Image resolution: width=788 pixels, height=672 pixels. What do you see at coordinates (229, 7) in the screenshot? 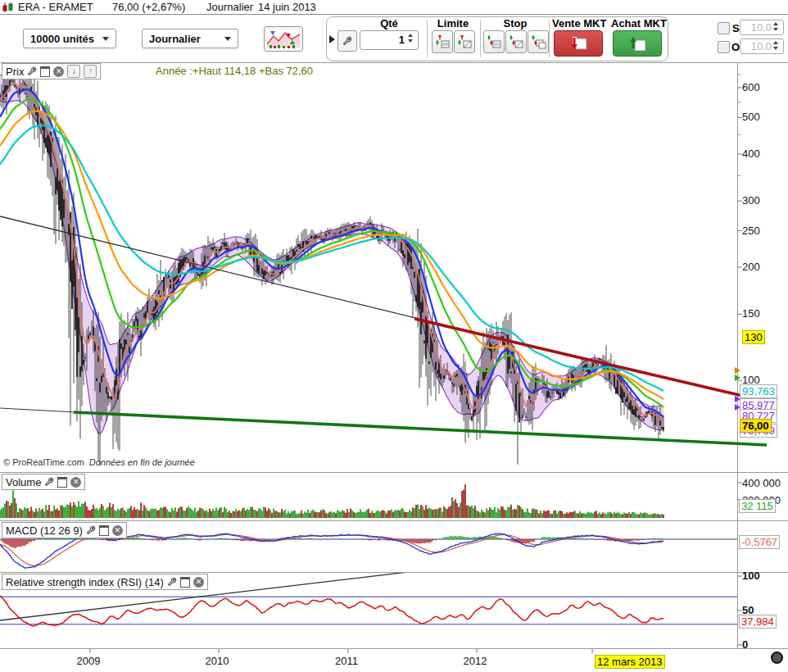
I see `timeframe-label: Journalier` at bounding box center [229, 7].